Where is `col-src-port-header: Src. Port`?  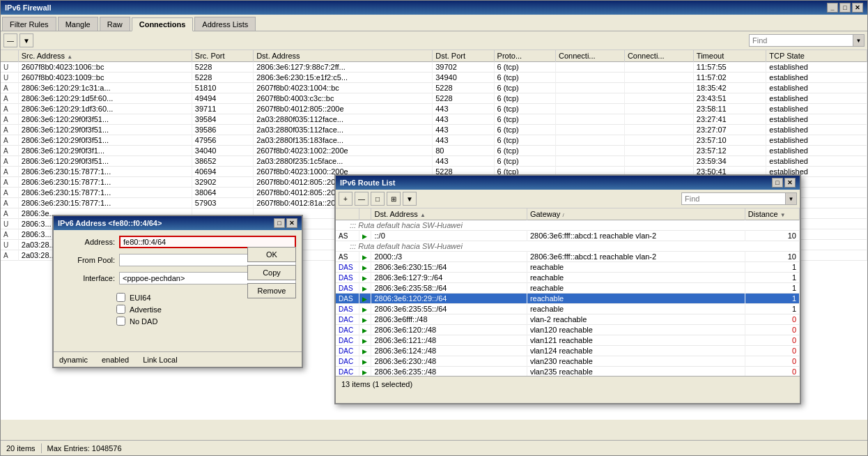
col-src-port-header: Src. Port is located at coordinates (222, 56).